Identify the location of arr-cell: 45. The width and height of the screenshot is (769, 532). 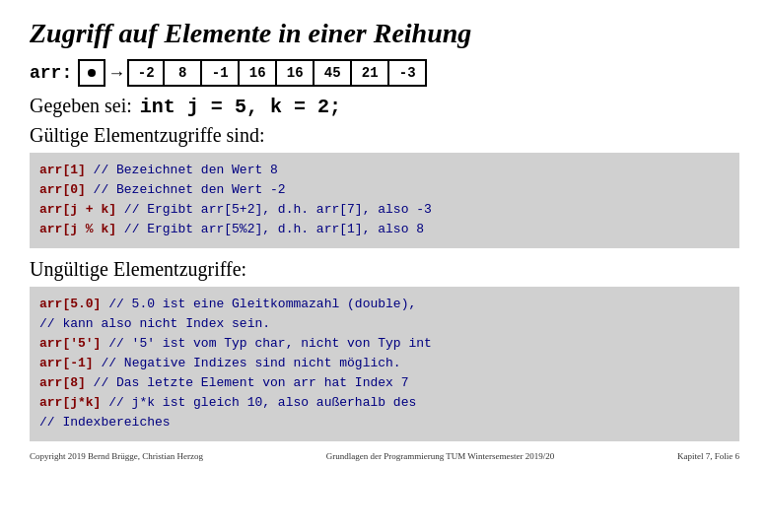
(333, 73).